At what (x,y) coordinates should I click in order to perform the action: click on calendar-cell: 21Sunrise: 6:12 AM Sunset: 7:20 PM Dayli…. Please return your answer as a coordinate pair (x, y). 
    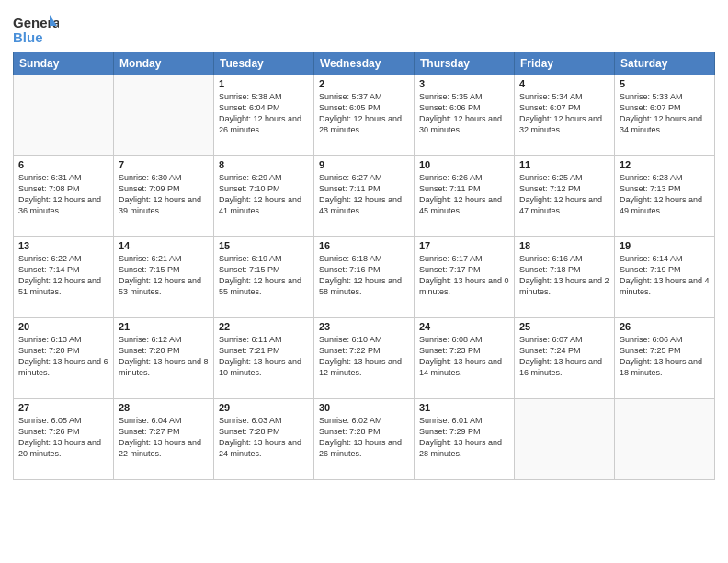
    Looking at the image, I should click on (164, 359).